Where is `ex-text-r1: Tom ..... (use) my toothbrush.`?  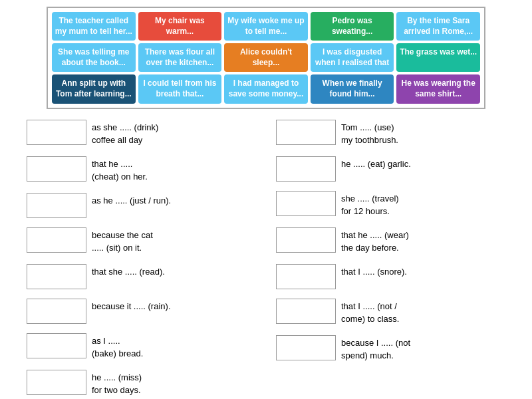
ex-text-r1: Tom ..... (use) my toothbrush. is located at coordinates (370, 133).